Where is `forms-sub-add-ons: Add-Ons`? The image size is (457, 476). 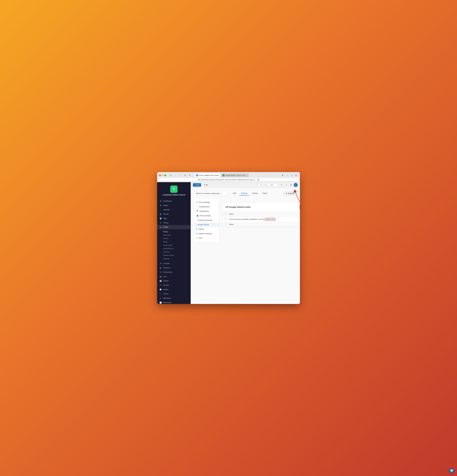
forms-sub-add-ons: Add-Ons is located at coordinates (174, 252).